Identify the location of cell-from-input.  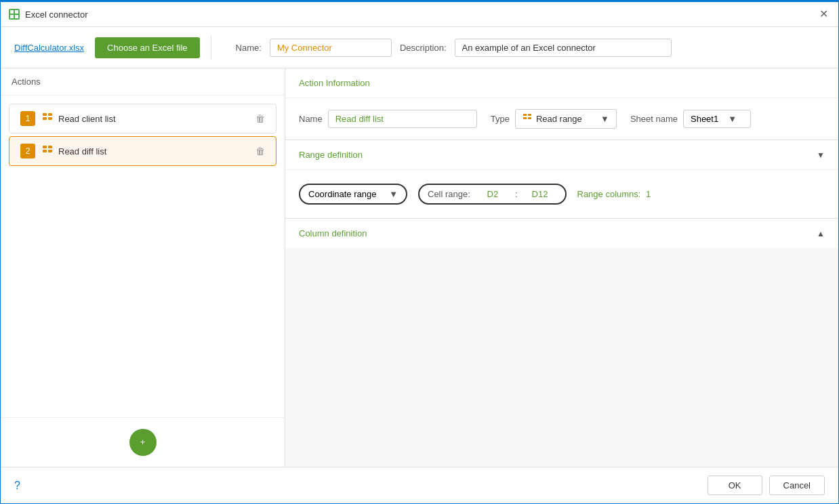
(493, 194).